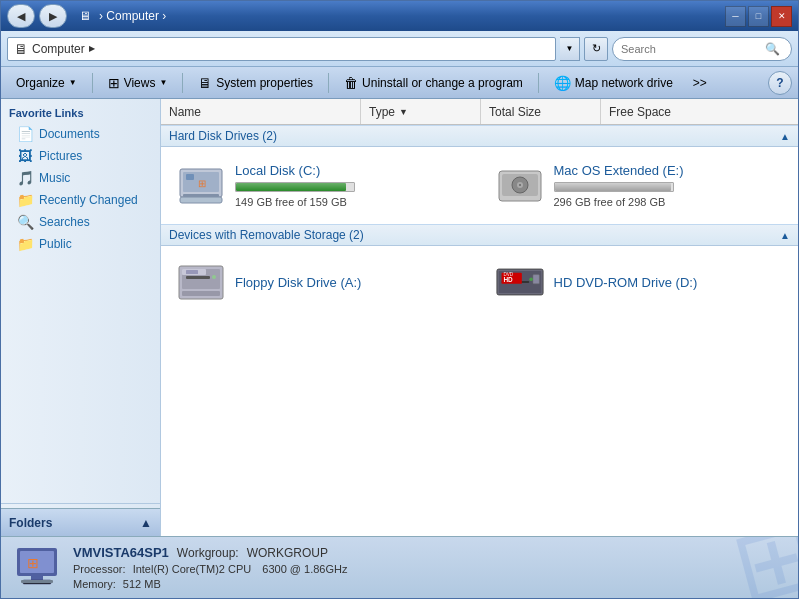 The height and width of the screenshot is (599, 799). What do you see at coordinates (691, 49) in the screenshot?
I see `search-input` at bounding box center [691, 49].